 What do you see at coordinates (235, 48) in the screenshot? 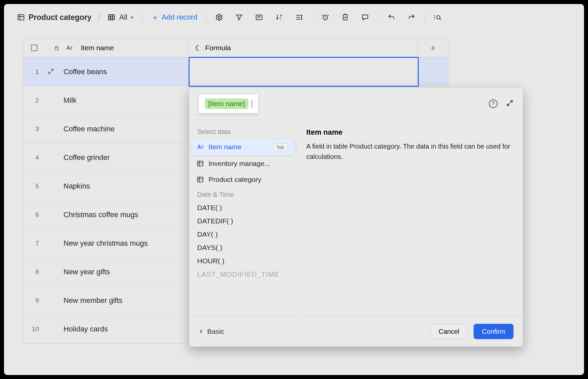
I see `grid-header: Item name Formula ＋` at bounding box center [235, 48].